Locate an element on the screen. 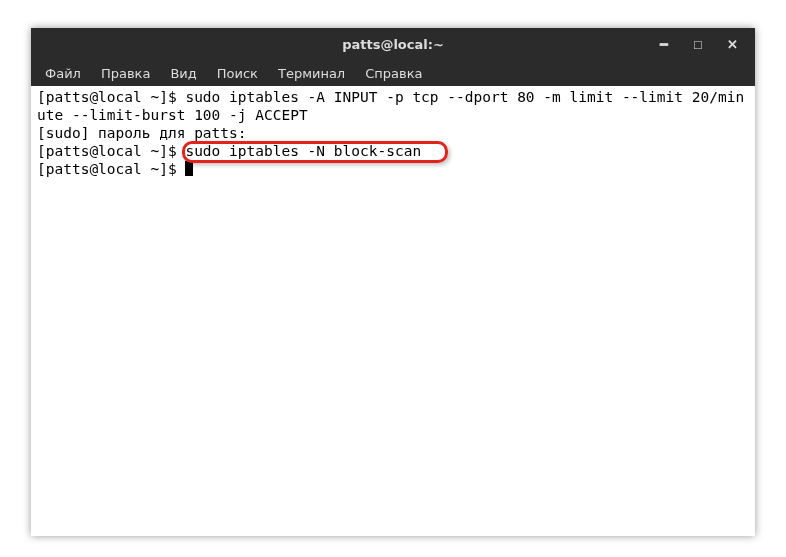 The image size is (786, 557). menu-help: Справка is located at coordinates (394, 74).